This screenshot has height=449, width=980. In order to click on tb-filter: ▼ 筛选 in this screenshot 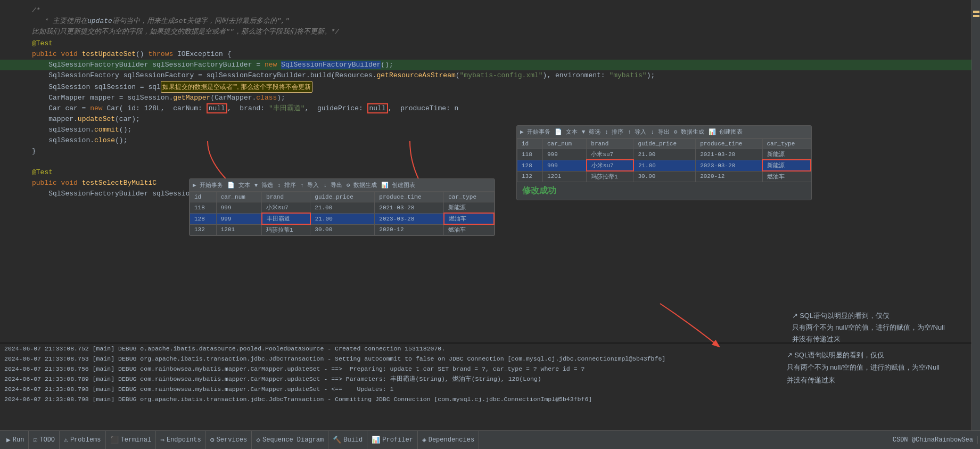, I will do `click(264, 185)`.